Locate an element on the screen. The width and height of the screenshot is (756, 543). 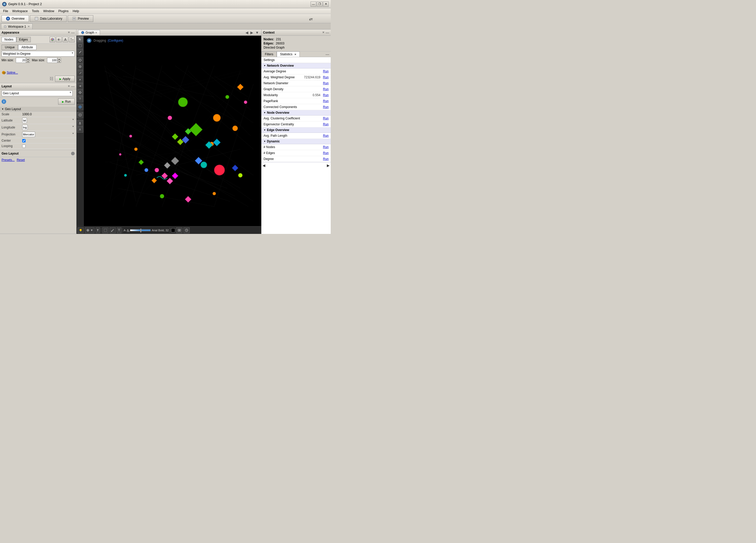
connected-components-run: Run is located at coordinates (326, 107).